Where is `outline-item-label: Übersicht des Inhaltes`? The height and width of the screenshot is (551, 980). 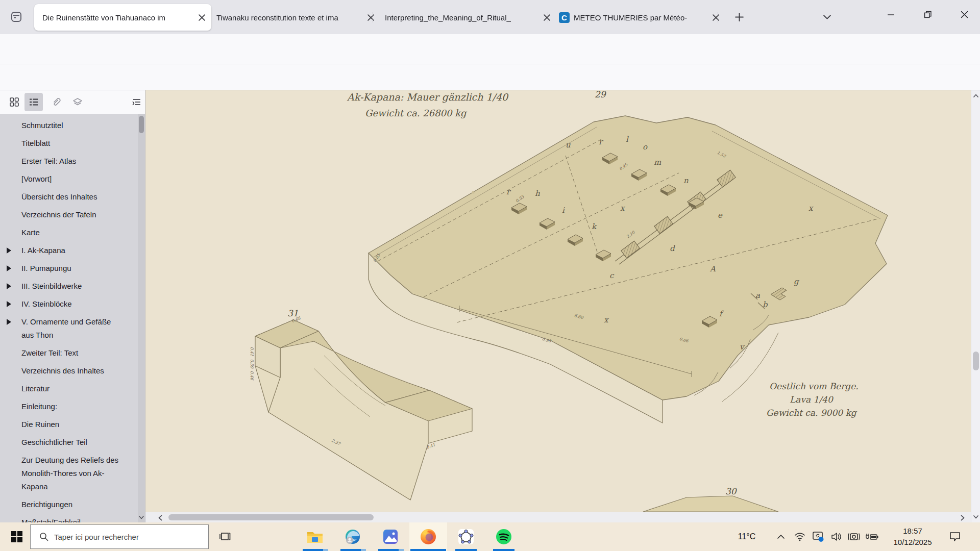 outline-item-label: Übersicht des Inhaltes is located at coordinates (59, 197).